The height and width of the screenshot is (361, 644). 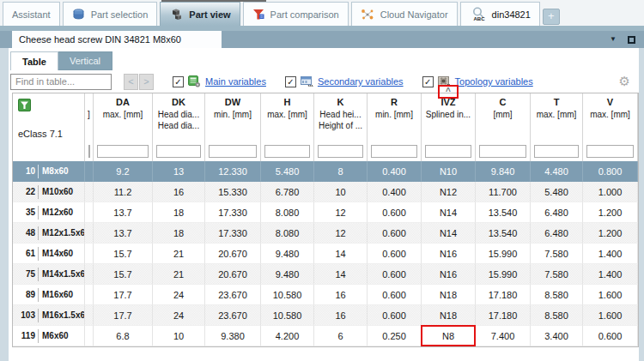 I want to click on cell-M16x1.5x60-IVZ: N18, so click(x=448, y=316).